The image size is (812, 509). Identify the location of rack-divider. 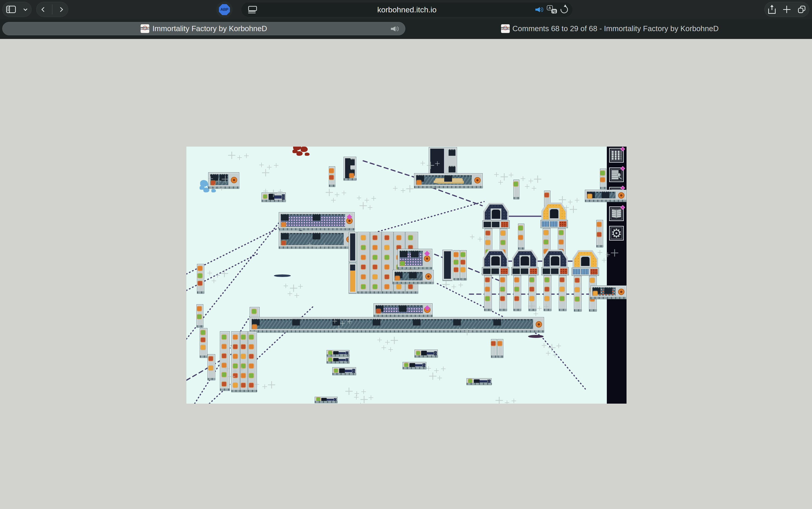
(240, 361).